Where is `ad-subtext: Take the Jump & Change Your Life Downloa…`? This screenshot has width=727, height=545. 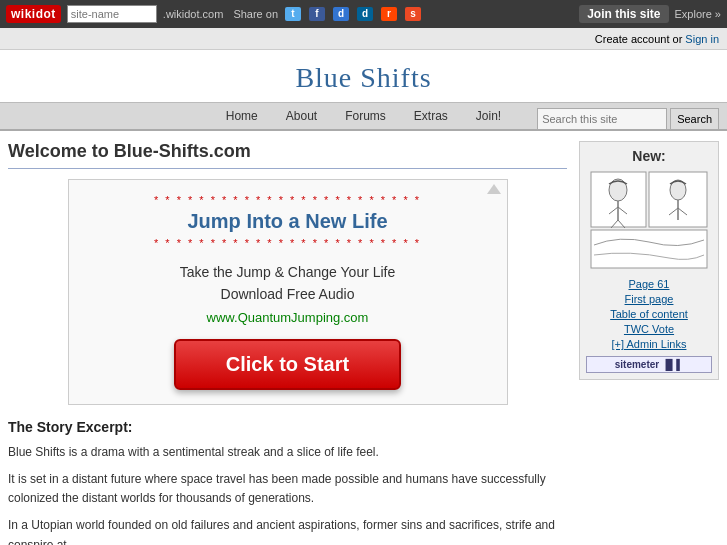
ad-subtext: Take the Jump & Change Your Life Downloa… is located at coordinates (288, 284).